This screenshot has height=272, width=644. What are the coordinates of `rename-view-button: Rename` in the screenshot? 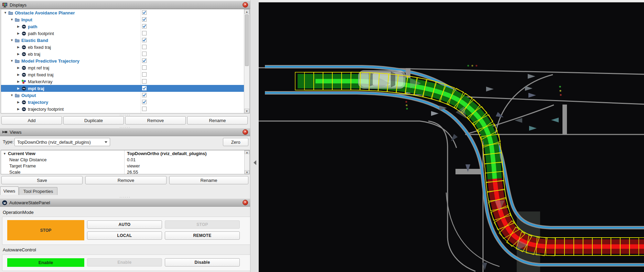 It's located at (209, 180).